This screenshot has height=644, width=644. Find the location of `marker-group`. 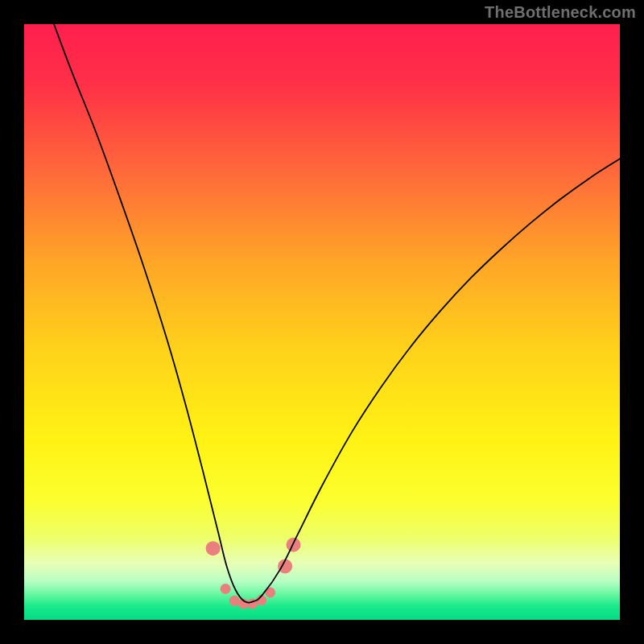

marker-group is located at coordinates (254, 573).